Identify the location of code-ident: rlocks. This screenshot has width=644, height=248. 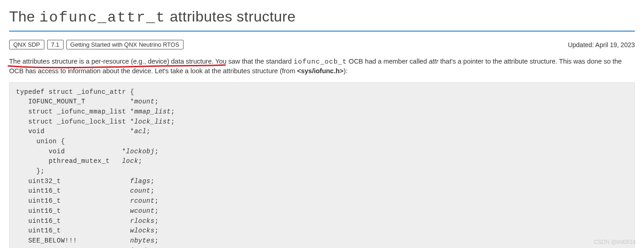
(142, 221).